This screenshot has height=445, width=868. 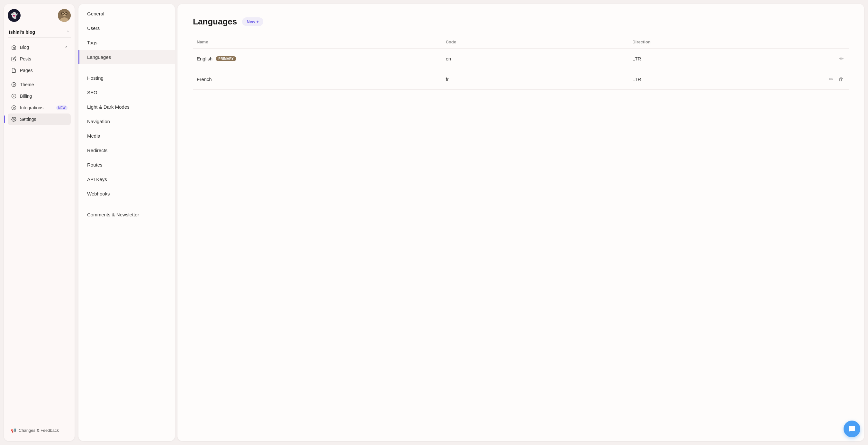 I want to click on table-row: French fr LTR ✏ 🗑, so click(x=521, y=80).